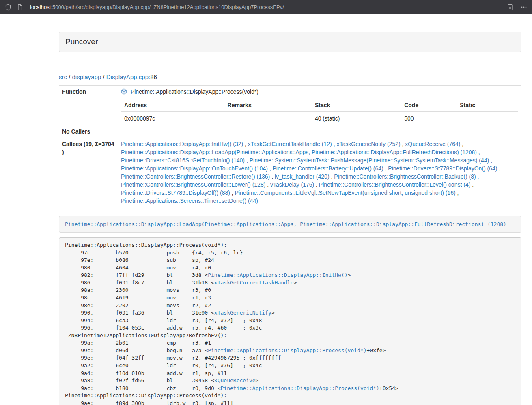 This screenshot has height=405, width=532. I want to click on breadcrumb-displayapp: displayapp, so click(87, 77).